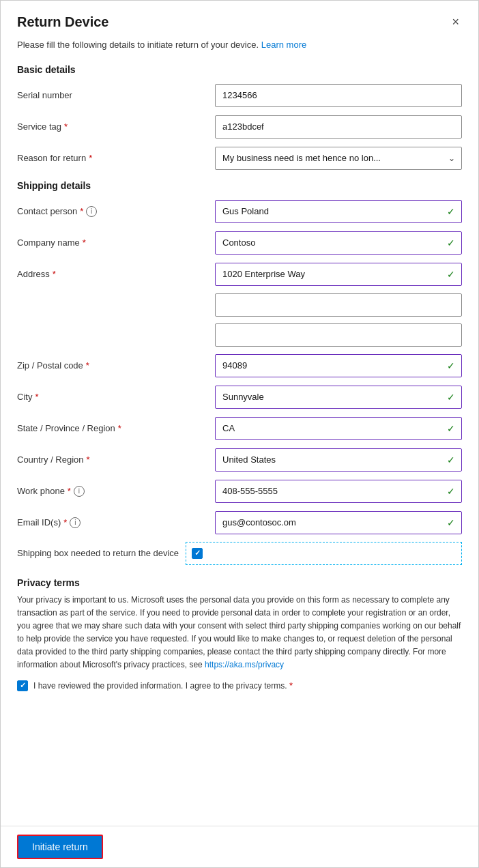 The width and height of the screenshot is (479, 868). Describe the element at coordinates (338, 212) in the screenshot. I see `contact-person-input` at that location.